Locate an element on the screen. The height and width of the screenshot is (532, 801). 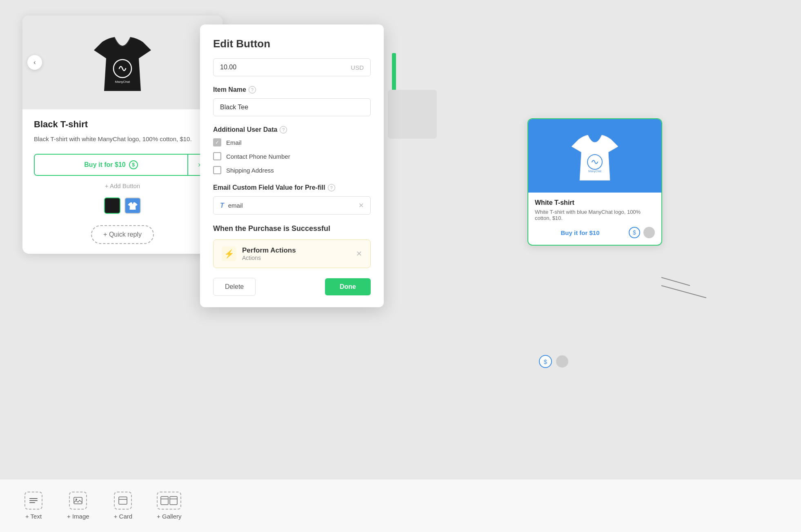
card-icon-box is located at coordinates (123, 501).